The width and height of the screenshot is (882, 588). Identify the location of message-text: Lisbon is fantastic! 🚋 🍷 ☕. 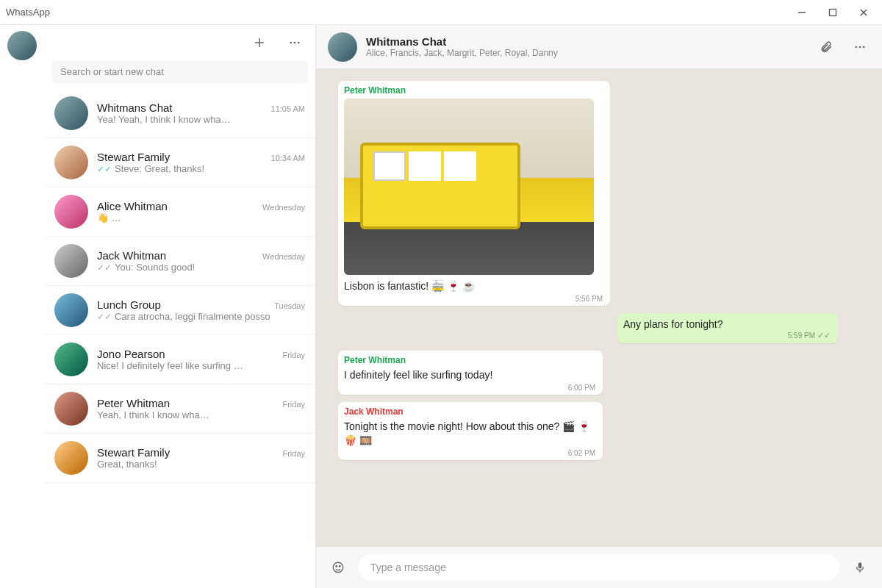
(474, 287).